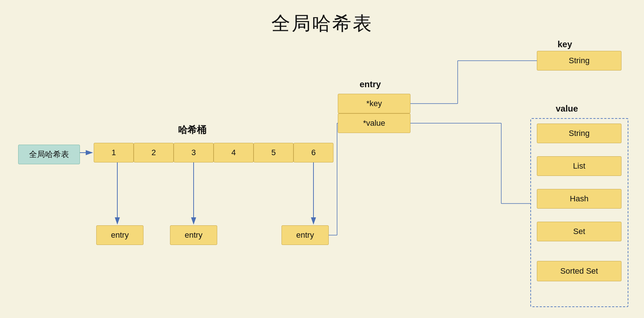 This screenshot has width=644, height=318. Describe the element at coordinates (579, 199) in the screenshot. I see `value-hash-box: Hash` at that location.